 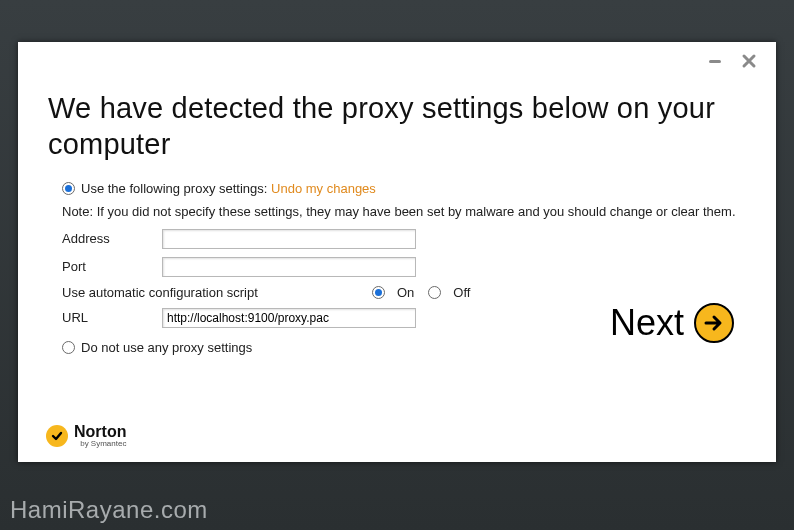 I want to click on url-input, so click(x=289, y=318).